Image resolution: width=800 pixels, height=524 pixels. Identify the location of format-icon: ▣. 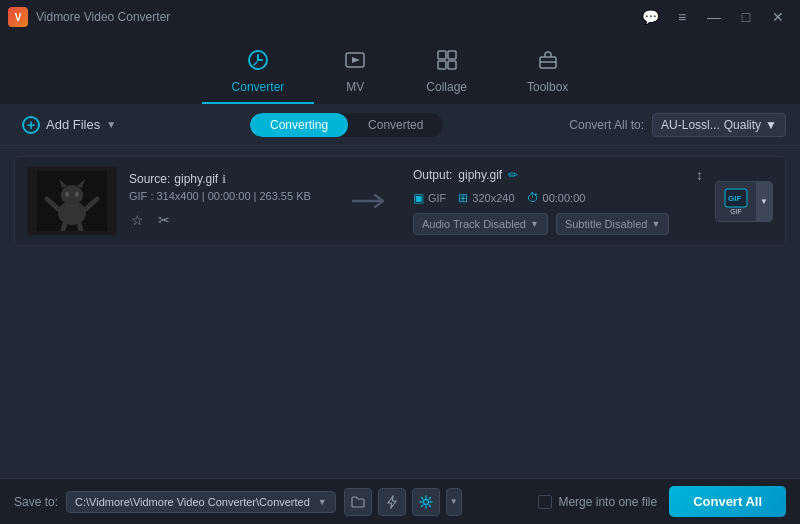
(418, 198).